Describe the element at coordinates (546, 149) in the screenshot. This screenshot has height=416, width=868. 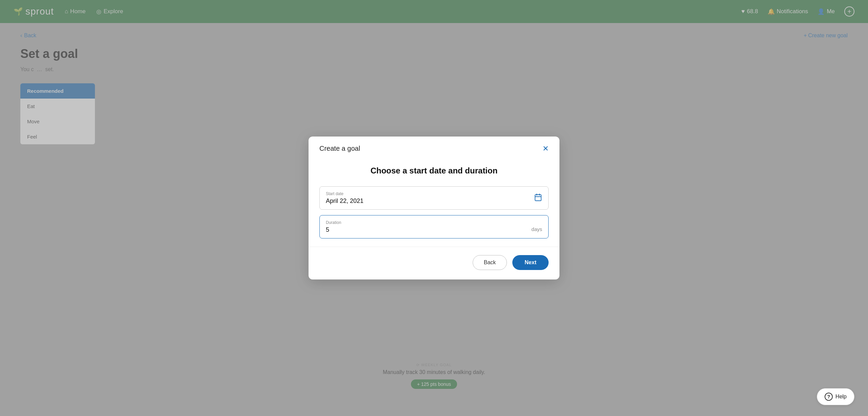
I see `modal-close-button: ✕` at that location.